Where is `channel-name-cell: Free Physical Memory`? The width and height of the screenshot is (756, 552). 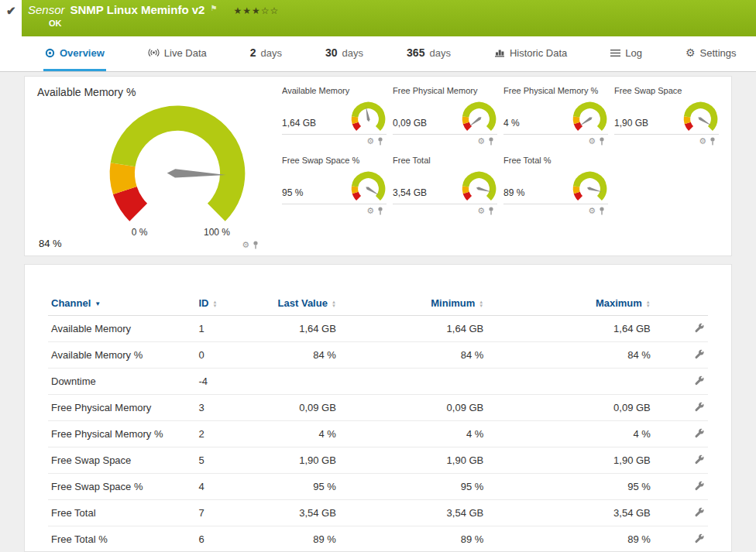 channel-name-cell: Free Physical Memory is located at coordinates (122, 408).